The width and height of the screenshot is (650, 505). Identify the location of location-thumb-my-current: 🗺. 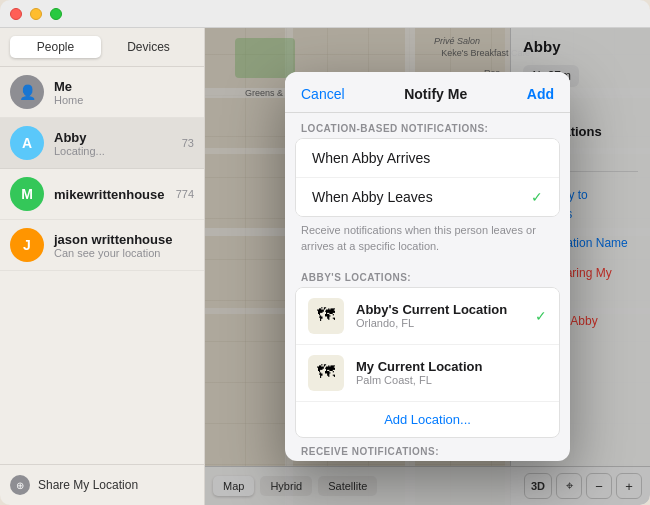
(326, 373).